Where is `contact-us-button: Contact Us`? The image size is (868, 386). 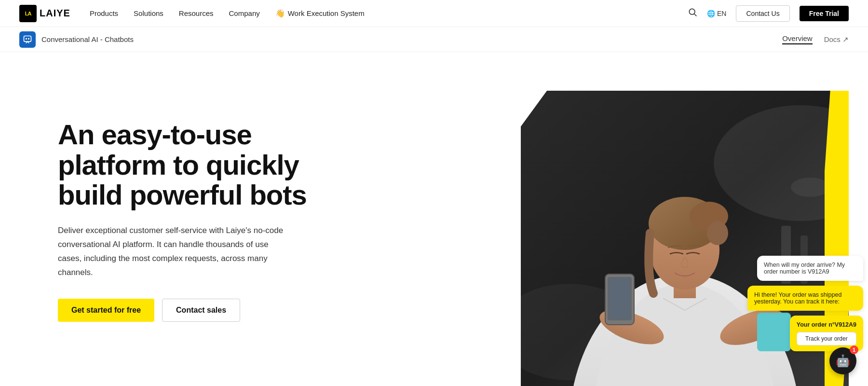 contact-us-button: Contact Us is located at coordinates (763, 14).